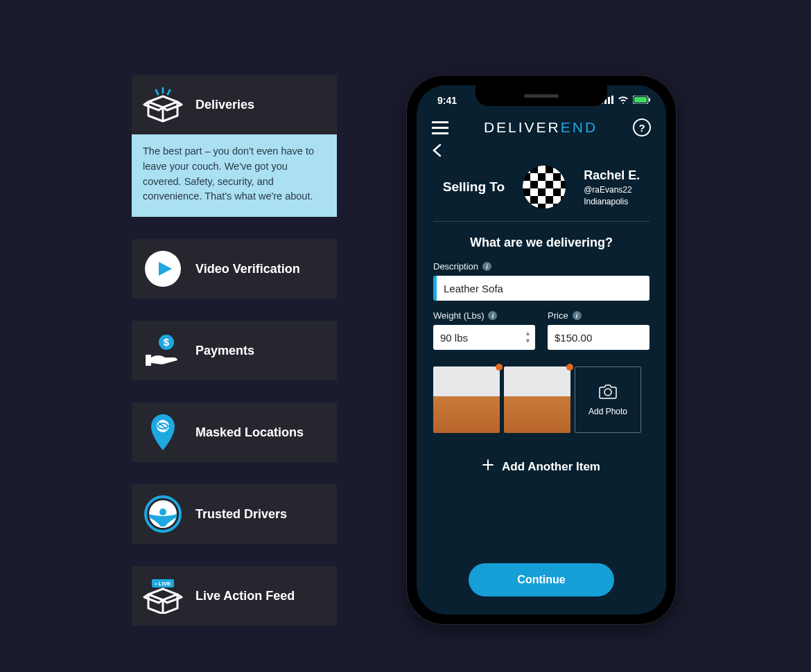 The width and height of the screenshot is (811, 672). I want to click on status-time: 9:41, so click(447, 100).